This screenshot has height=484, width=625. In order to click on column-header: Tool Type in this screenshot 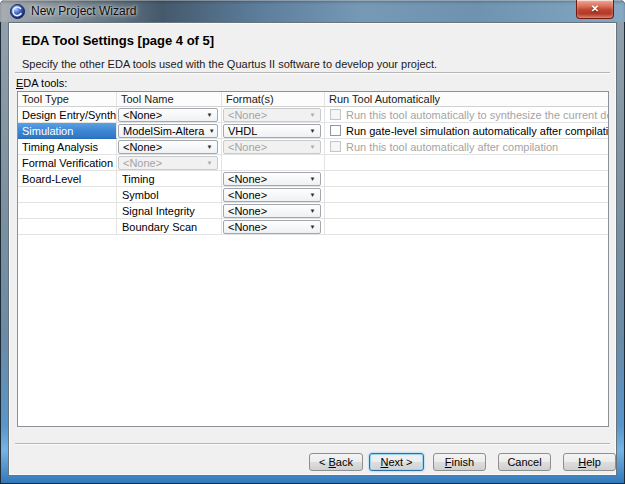, I will do `click(68, 100)`.